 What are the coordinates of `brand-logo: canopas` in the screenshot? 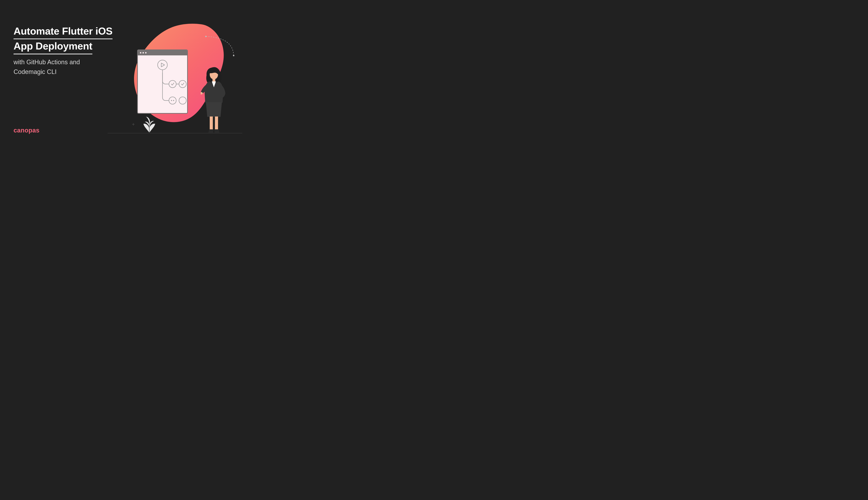 It's located at (26, 130).